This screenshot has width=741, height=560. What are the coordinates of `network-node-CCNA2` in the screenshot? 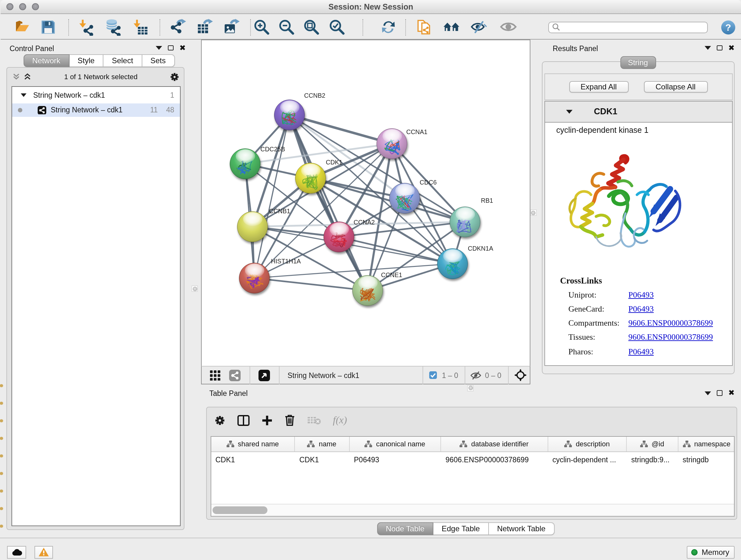 It's located at (338, 237).